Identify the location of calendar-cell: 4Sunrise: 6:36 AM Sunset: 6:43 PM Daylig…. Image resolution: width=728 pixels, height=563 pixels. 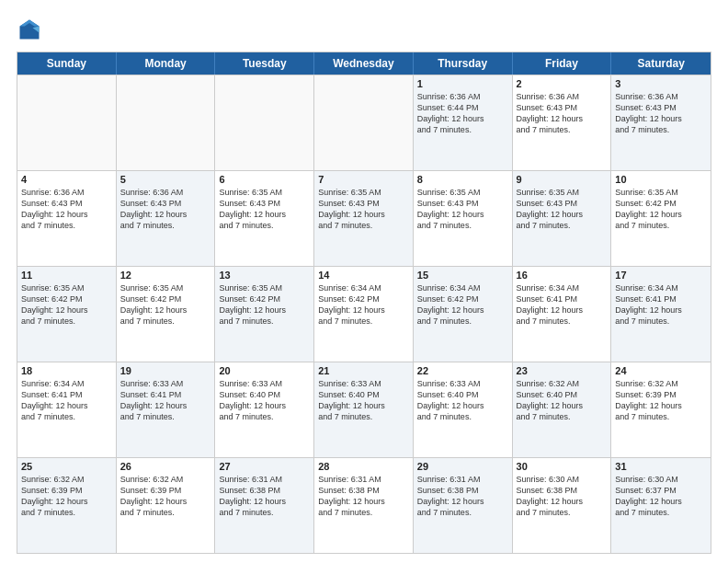
(67, 219).